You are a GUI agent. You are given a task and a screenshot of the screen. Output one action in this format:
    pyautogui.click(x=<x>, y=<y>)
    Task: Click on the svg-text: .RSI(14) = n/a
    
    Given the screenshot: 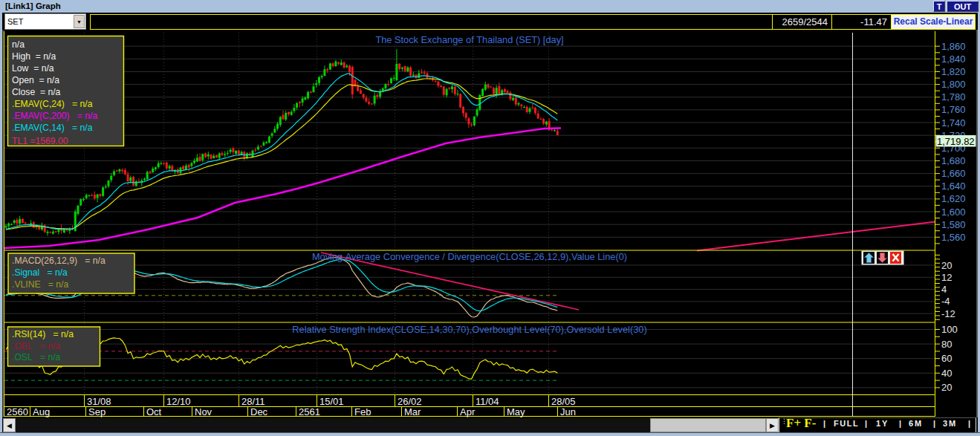 What is the action you would take?
    pyautogui.click(x=43, y=334)
    